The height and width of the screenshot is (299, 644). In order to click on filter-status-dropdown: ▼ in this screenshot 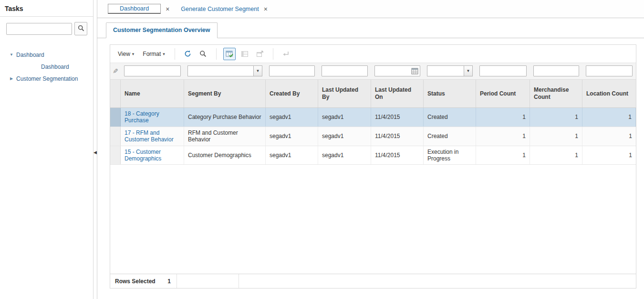, I will do `click(468, 71)`.